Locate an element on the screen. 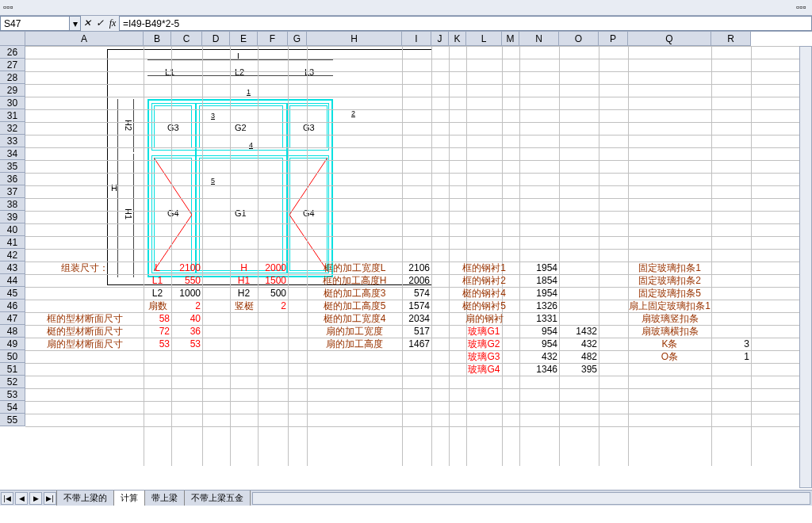 Image resolution: width=812 pixels, height=523 pixels. cancel-button: ✕ is located at coordinates (87, 24).